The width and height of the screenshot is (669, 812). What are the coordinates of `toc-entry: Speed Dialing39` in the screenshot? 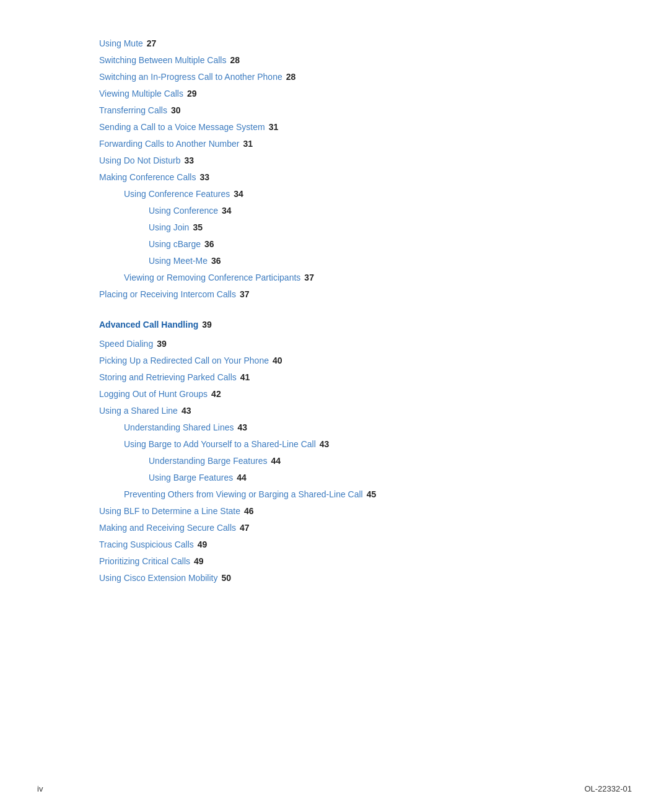 It's located at (334, 344).